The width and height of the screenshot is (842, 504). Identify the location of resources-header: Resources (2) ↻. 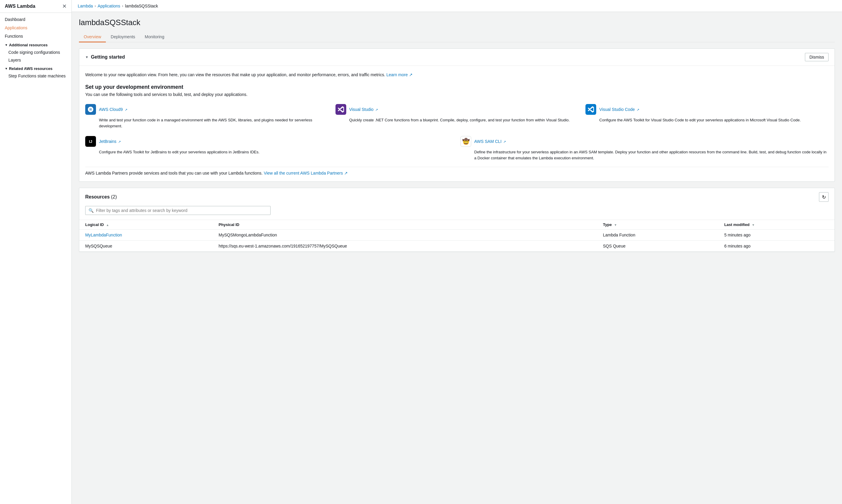
(457, 197).